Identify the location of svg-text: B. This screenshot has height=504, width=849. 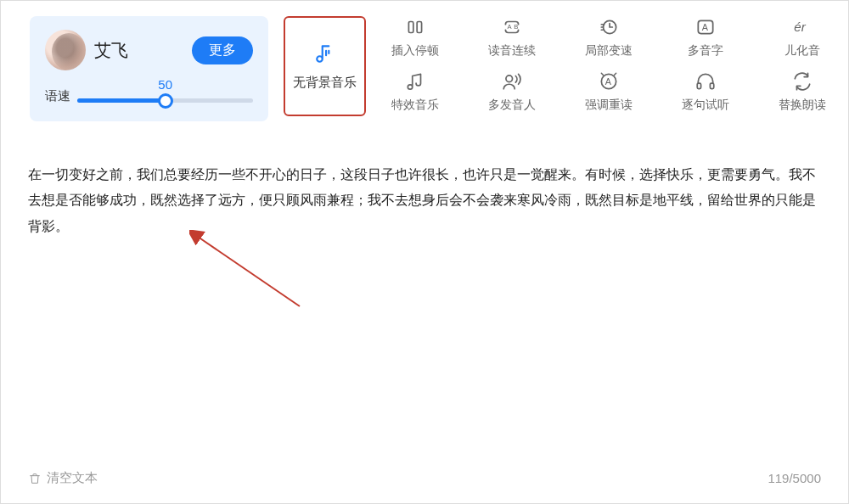
(516, 27).